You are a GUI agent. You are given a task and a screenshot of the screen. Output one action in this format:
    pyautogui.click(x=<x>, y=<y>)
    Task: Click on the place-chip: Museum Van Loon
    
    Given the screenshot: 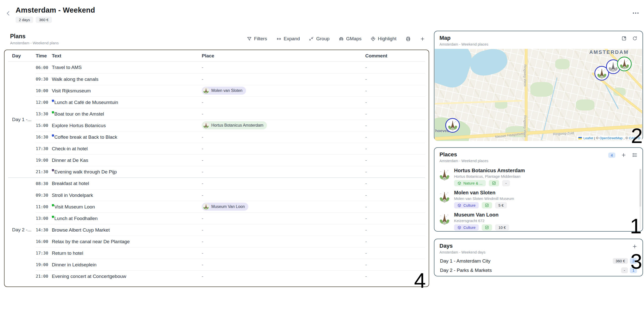 What is the action you would take?
    pyautogui.click(x=225, y=207)
    